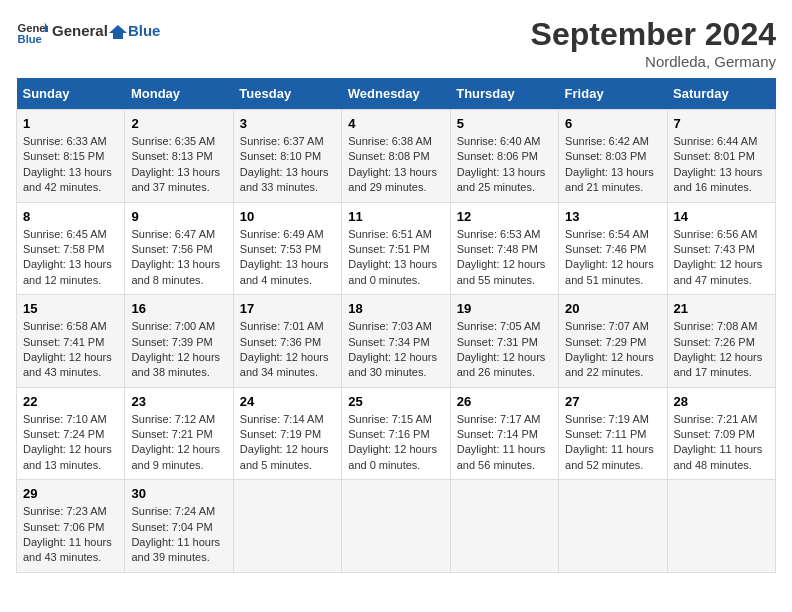 The width and height of the screenshot is (792, 612). I want to click on calendar-cell: 4 Sunrise: 6:38 AMSunset: 8:08 PMDayligh…, so click(396, 156).